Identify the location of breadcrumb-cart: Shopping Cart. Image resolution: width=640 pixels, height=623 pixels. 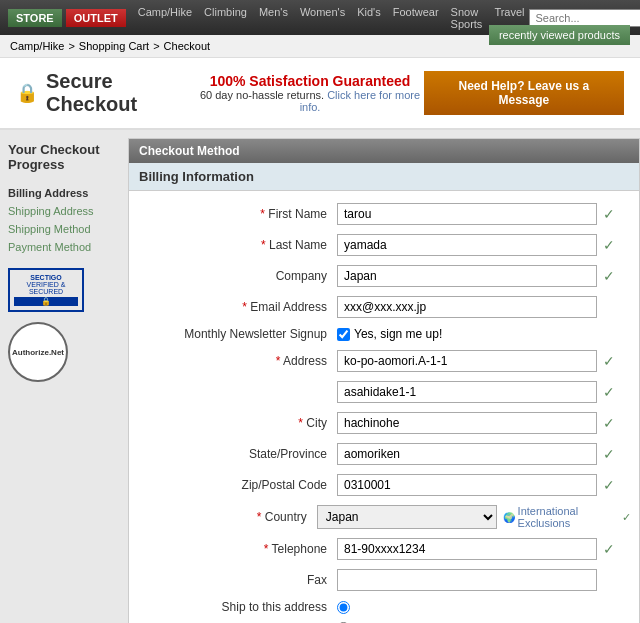
(114, 46).